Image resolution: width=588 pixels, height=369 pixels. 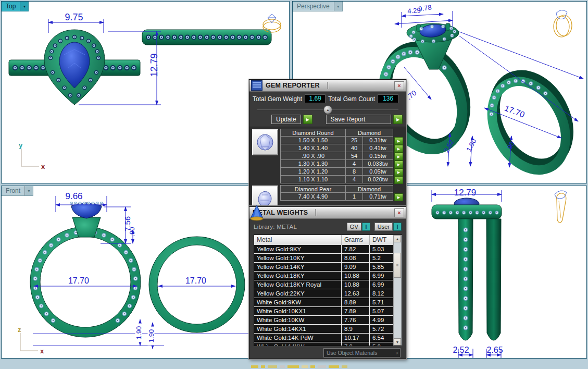 I want to click on user-toggle: User I, so click(x=388, y=227).